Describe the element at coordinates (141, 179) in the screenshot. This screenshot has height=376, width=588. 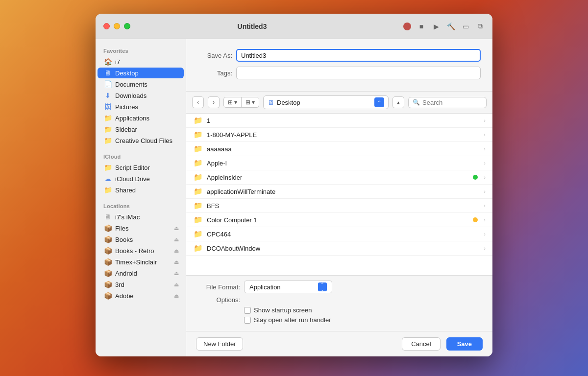
I see `sidebar-item-icloud-drive: ☁ iCloud Drive` at that location.